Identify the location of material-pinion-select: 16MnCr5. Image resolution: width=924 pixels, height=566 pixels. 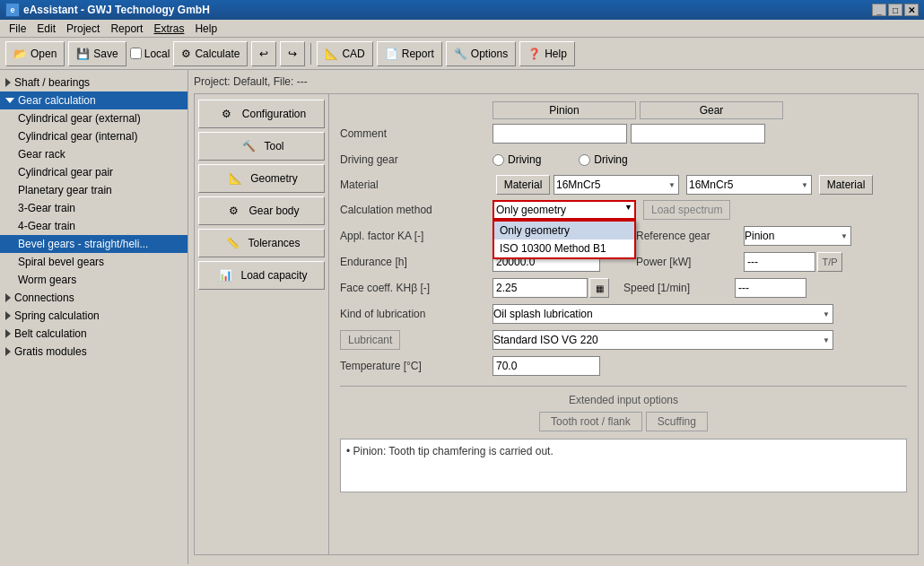
(616, 185).